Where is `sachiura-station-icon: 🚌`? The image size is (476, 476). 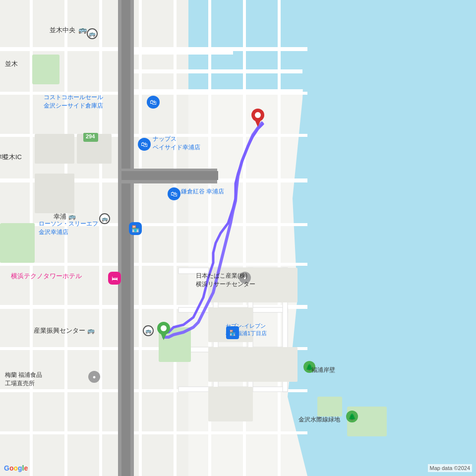
sachiura-station-icon: 🚌 is located at coordinates (105, 219).